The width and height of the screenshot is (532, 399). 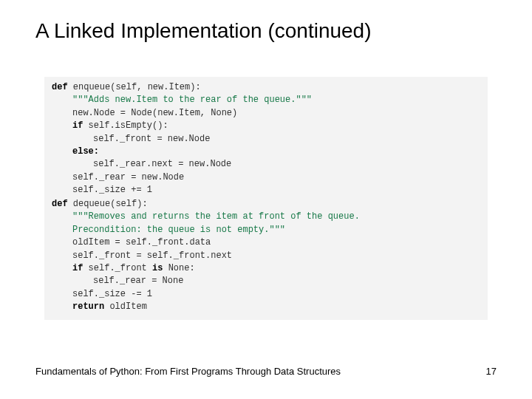 I want to click on code-text: self._rear = new.Node, so click(x=129, y=177).